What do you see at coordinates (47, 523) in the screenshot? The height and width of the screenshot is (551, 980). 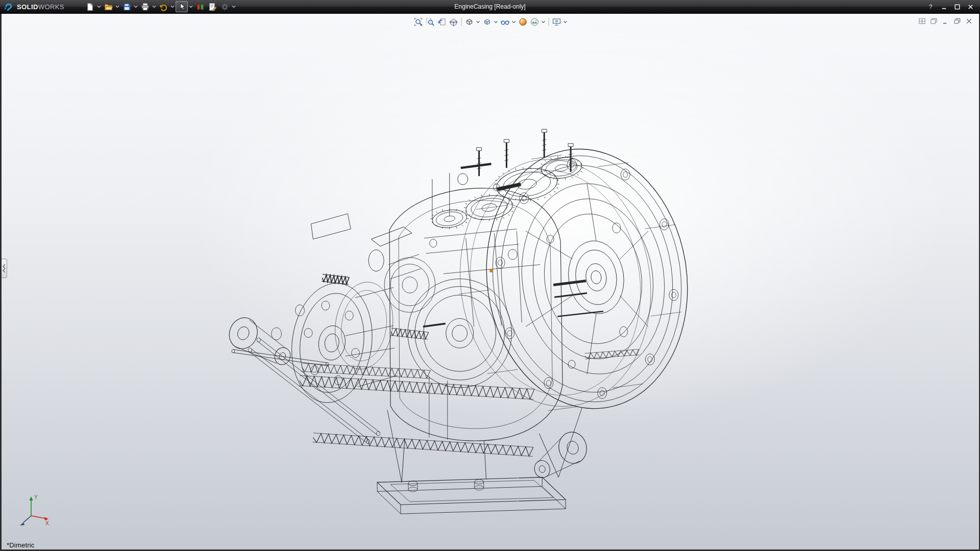 I see `triad-x-label: X` at bounding box center [47, 523].